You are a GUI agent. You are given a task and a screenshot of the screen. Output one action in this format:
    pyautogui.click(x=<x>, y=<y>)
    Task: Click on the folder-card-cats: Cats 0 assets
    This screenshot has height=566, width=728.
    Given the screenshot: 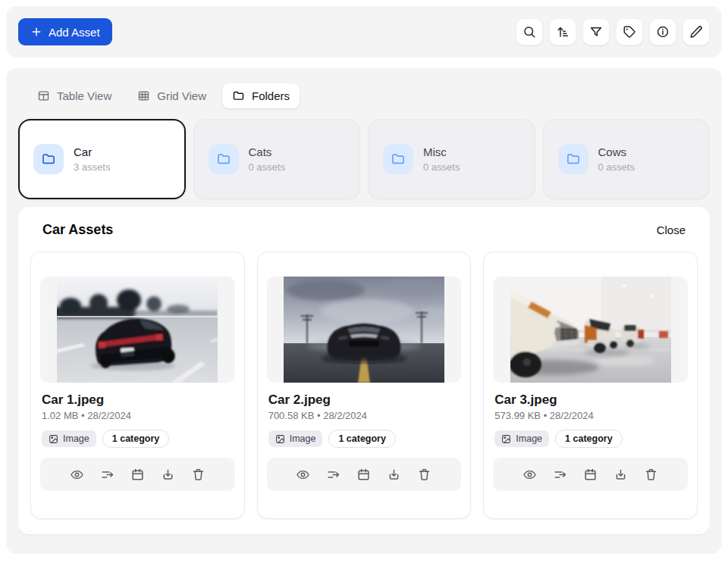 What is the action you would take?
    pyautogui.click(x=278, y=159)
    